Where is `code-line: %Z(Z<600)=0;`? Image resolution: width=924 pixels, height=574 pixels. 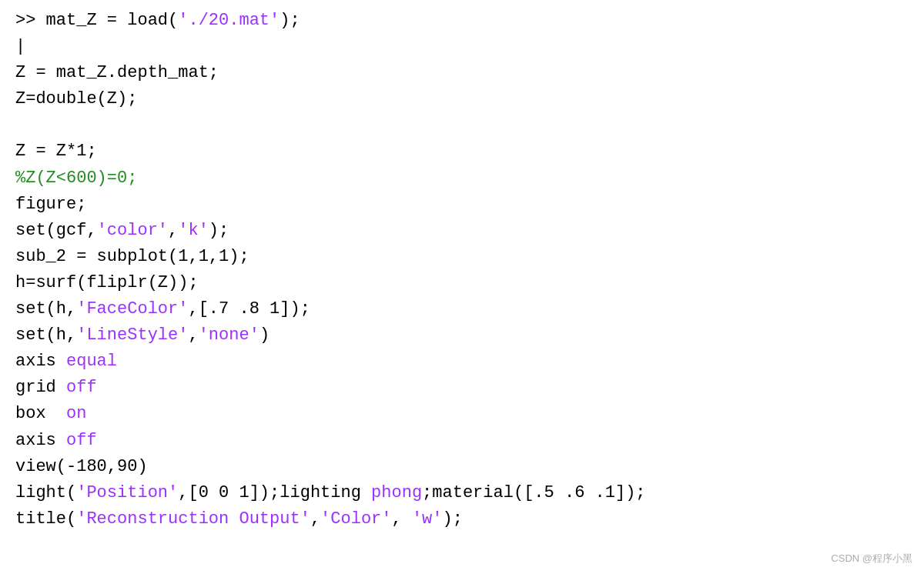 code-line: %Z(Z<600)=0; is located at coordinates (462, 179).